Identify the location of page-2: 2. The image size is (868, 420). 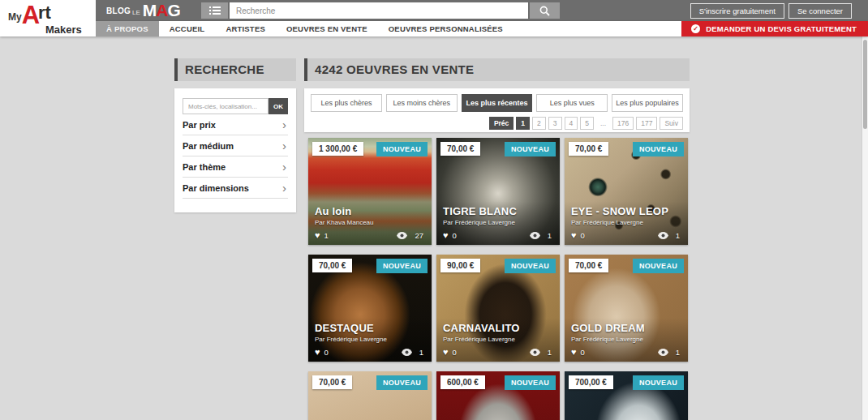
(539, 123).